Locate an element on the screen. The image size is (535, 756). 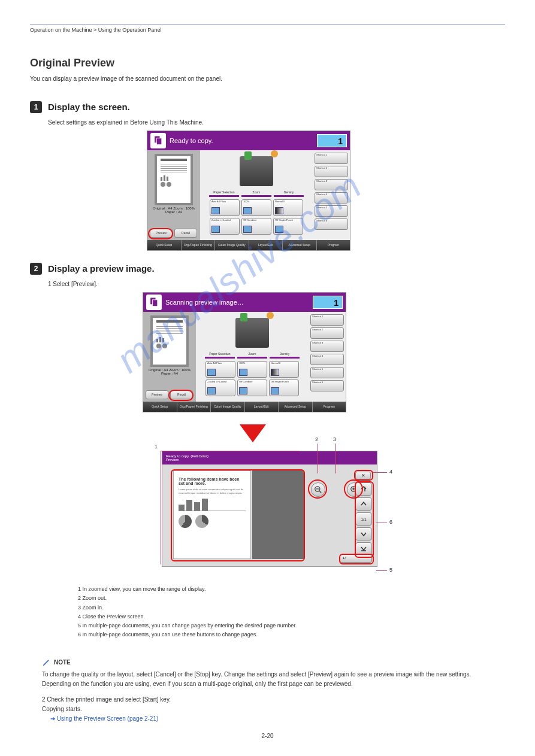
step1-num: 1 is located at coordinates (36, 107).